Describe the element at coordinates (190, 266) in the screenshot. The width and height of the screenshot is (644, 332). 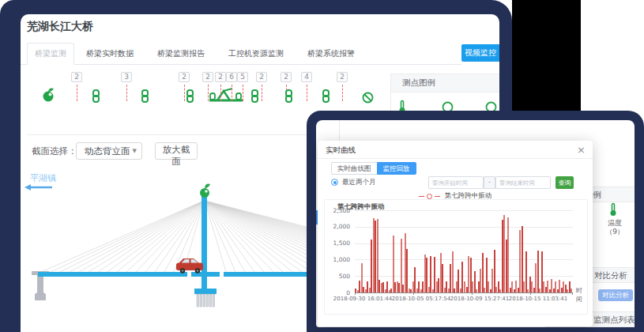
I see `car-icon` at that location.